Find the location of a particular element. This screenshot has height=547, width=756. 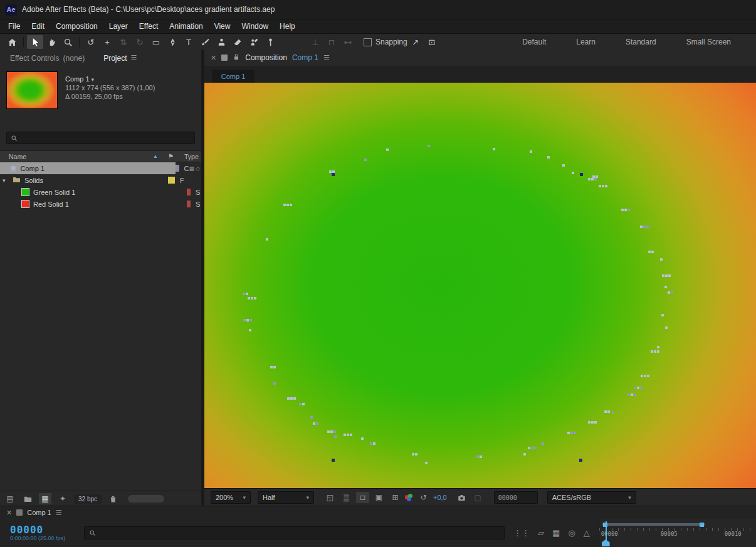

composition-tab-comp-name: Comp 1 is located at coordinates (305, 58).